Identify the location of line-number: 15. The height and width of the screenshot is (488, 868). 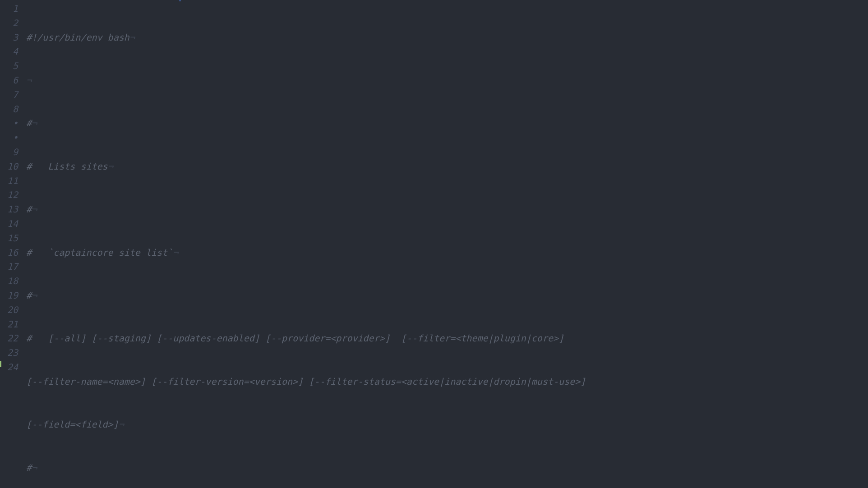
(9, 239).